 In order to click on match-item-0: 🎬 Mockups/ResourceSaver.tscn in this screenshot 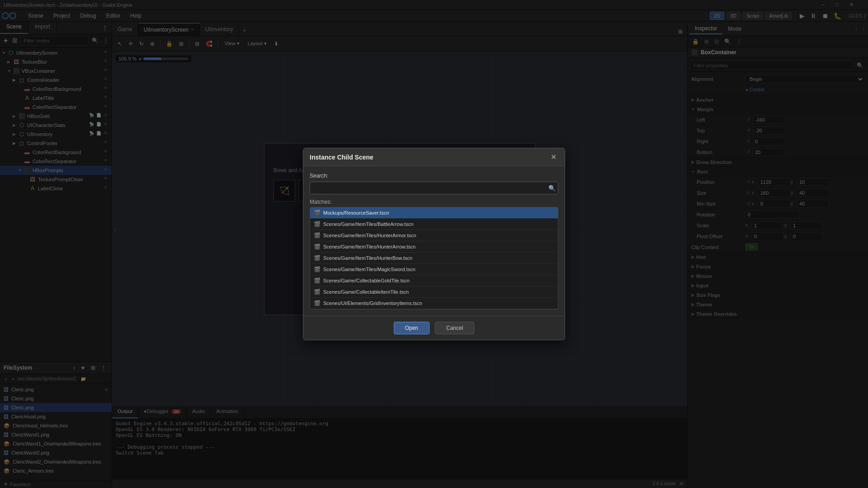, I will do `click(434, 213)`.